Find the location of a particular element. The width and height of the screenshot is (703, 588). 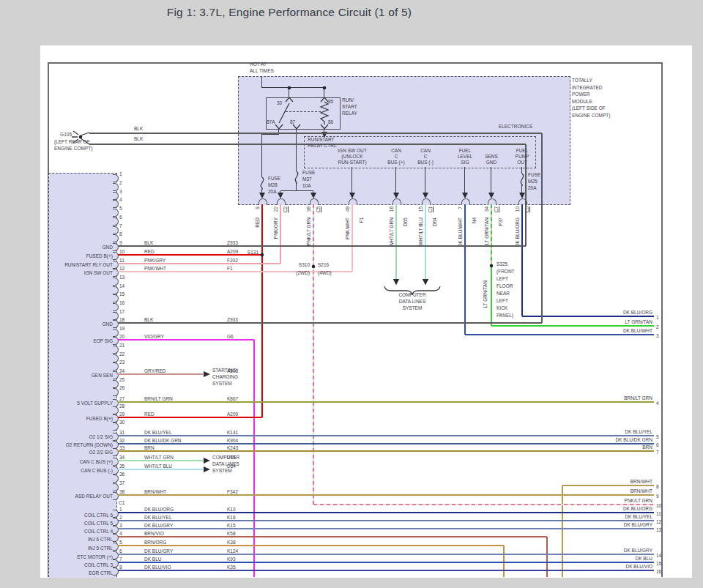

wire-color-label: WHT/LT BLU is located at coordinates (422, 231).